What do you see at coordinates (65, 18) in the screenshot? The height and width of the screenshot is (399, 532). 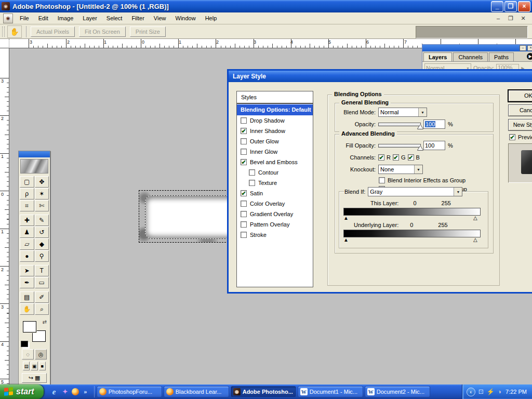 I see `menu-image: Image` at bounding box center [65, 18].